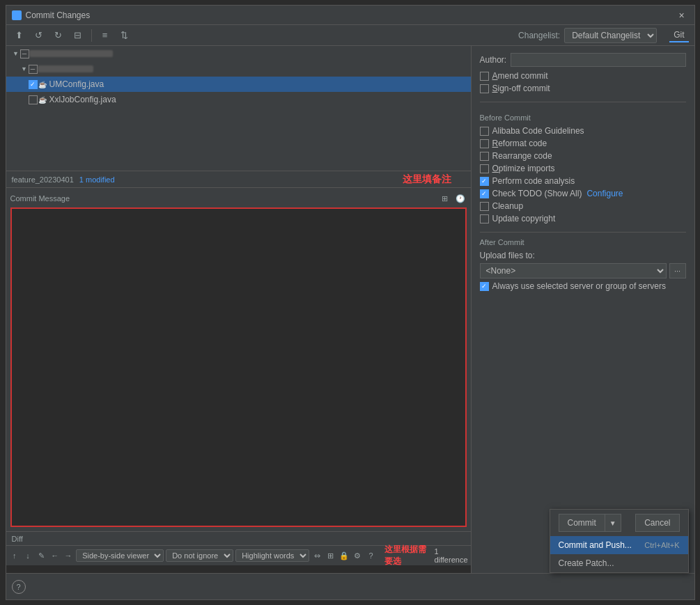 The height and width of the screenshot is (605, 700). I want to click on diff-notice: 这里根据需要选, so click(408, 556).